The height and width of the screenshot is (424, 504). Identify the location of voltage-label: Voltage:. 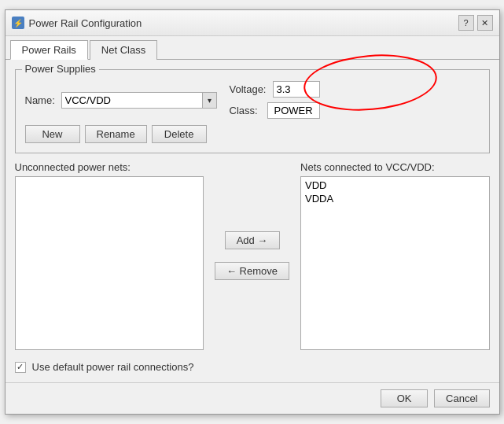
(248, 90).